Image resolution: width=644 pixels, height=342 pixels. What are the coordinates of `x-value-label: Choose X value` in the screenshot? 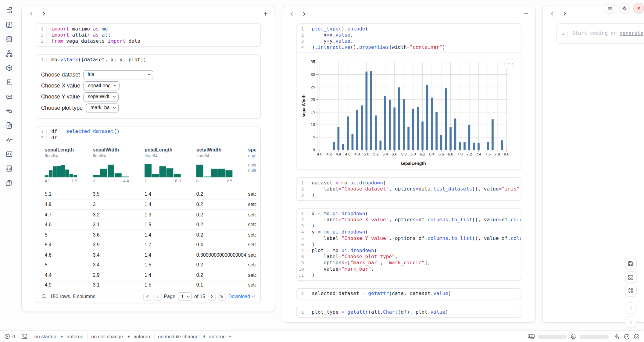 It's located at (61, 86).